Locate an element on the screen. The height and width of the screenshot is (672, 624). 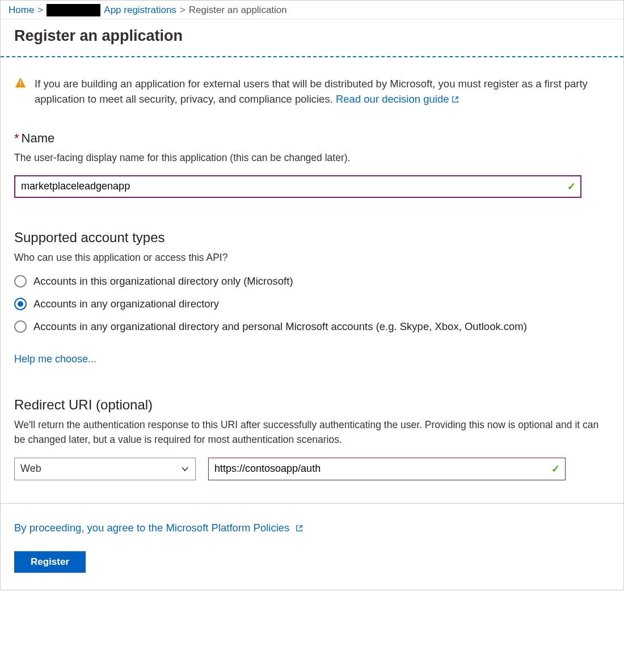
redirect-uri-input is located at coordinates (387, 469).